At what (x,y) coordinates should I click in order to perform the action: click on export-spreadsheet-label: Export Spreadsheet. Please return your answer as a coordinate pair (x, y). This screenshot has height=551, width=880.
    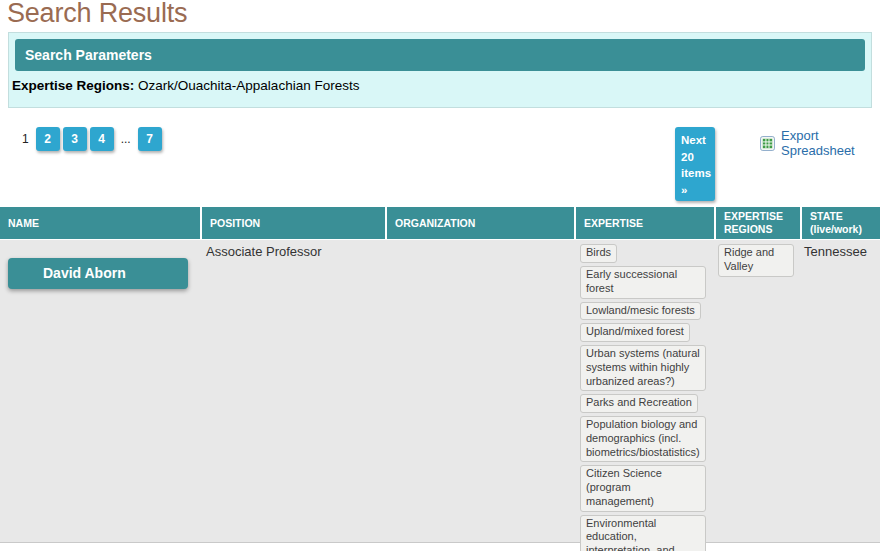
    Looking at the image, I should click on (830, 143).